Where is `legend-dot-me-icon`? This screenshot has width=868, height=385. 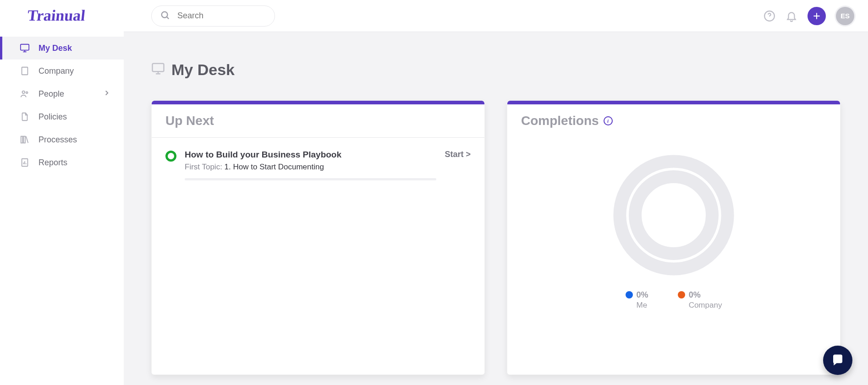
legend-dot-me-icon is located at coordinates (629, 295).